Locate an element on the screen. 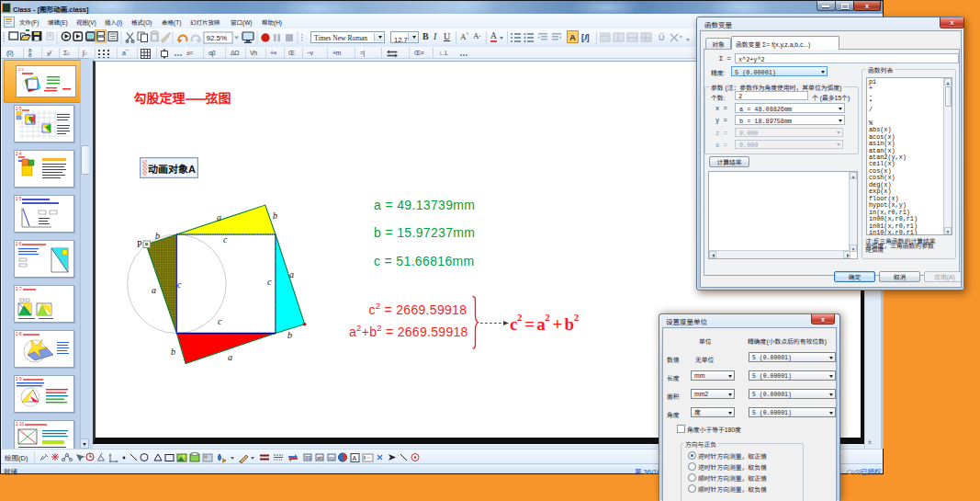 The width and height of the screenshot is (980, 501). svg-text: A is located at coordinates (355, 458).